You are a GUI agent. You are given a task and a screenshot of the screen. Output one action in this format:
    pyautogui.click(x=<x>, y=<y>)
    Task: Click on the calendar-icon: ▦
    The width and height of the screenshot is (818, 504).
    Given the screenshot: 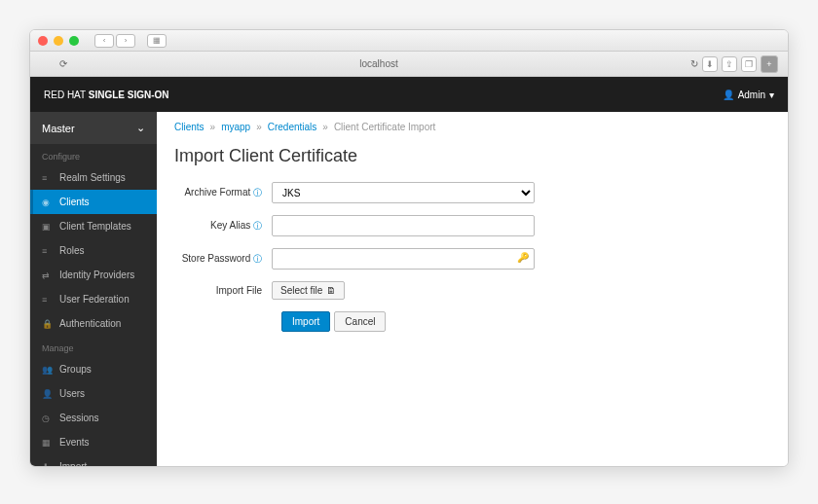 What is the action you would take?
    pyautogui.click(x=47, y=443)
    